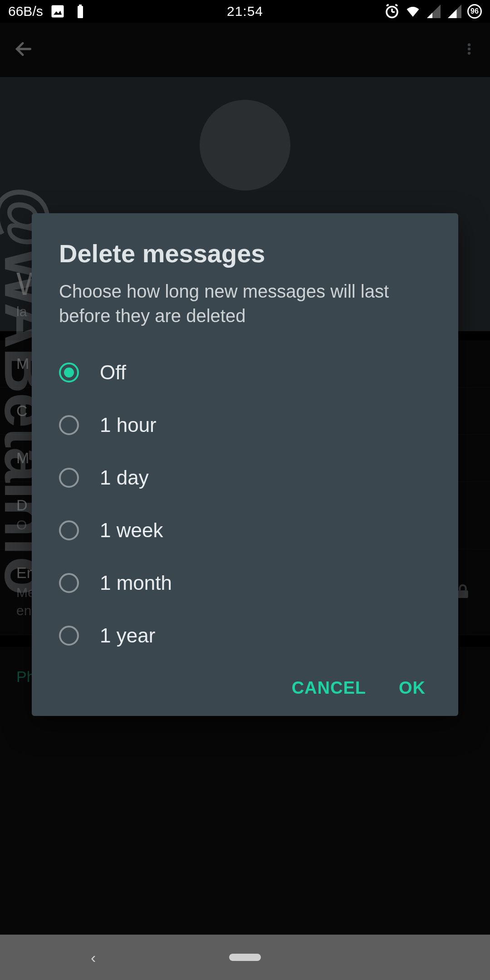 Image resolution: width=490 pixels, height=980 pixels. What do you see at coordinates (113, 372) in the screenshot?
I see `option-label: Off` at bounding box center [113, 372].